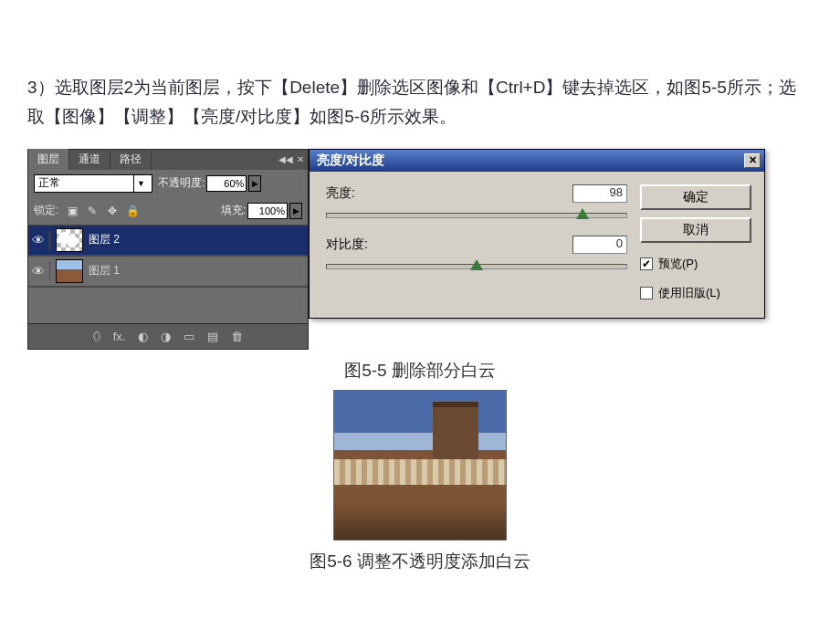  I want to click on tab-layers: 图层, so click(49, 159).